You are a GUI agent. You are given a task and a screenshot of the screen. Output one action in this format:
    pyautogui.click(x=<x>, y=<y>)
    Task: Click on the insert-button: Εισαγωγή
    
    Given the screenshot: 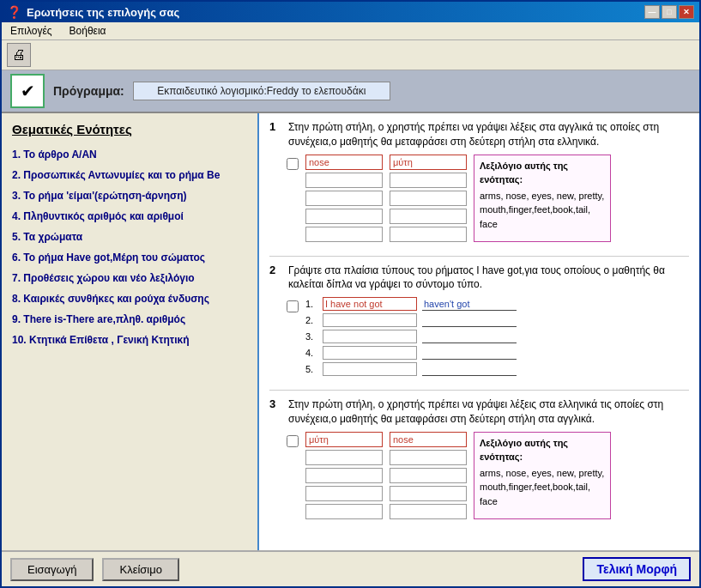 What is the action you would take?
    pyautogui.click(x=51, y=570)
    